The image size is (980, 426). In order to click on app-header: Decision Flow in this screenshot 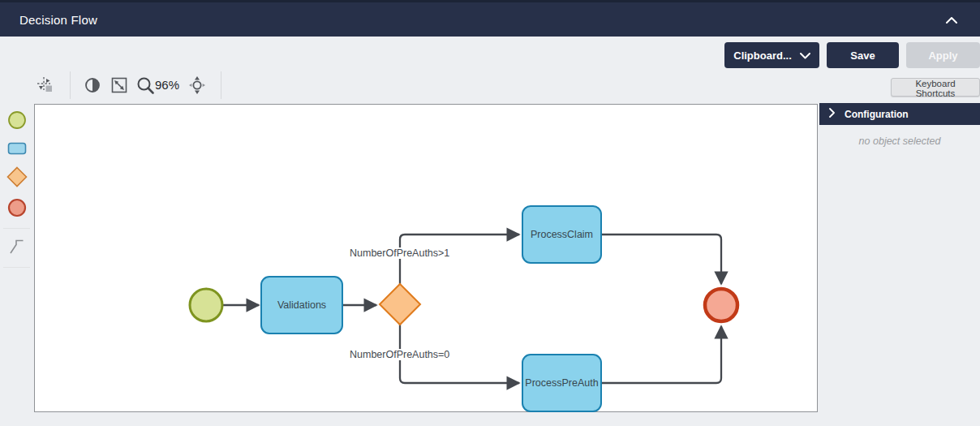, I will do `click(490, 18)`.